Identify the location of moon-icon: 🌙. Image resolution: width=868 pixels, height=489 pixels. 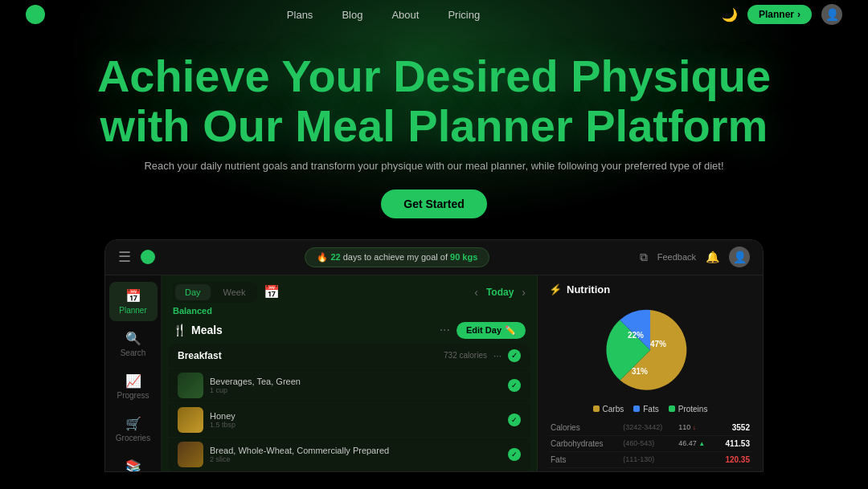
(730, 14).